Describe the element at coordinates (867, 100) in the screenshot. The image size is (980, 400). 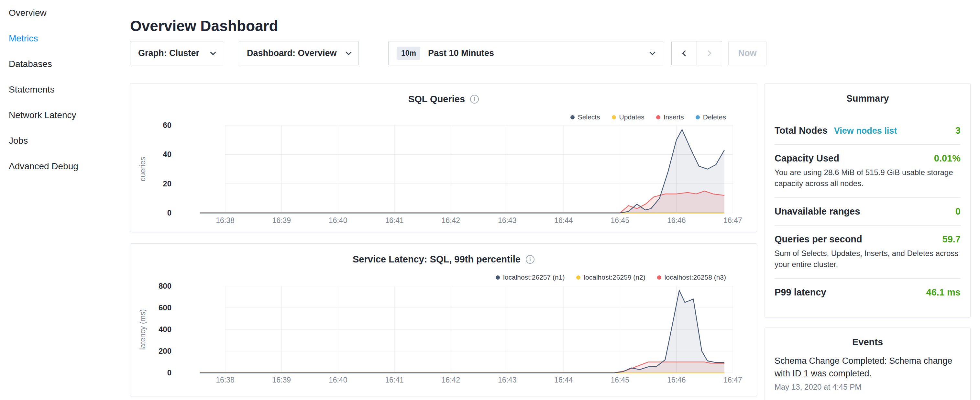
I see `summary-title: Summary` at that location.